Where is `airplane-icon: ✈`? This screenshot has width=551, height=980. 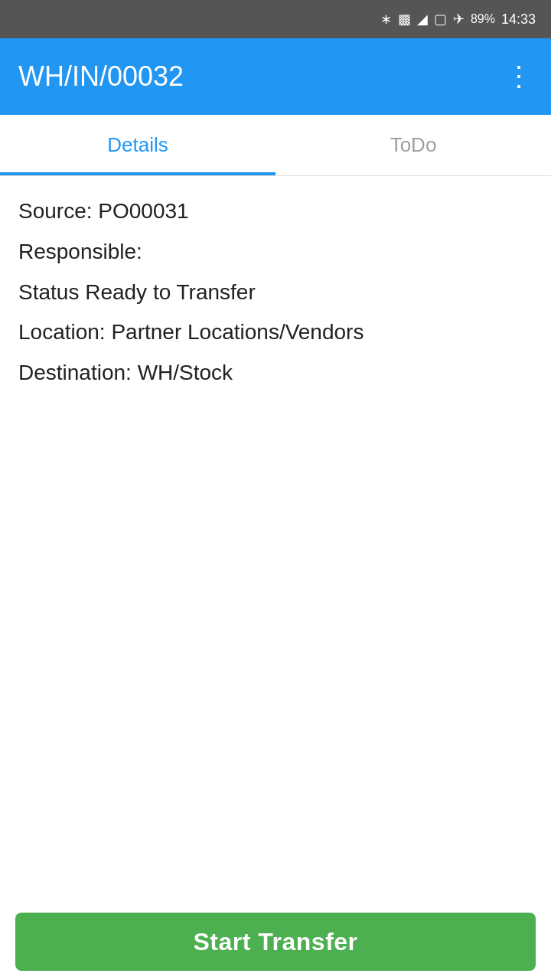
airplane-icon: ✈ is located at coordinates (459, 19).